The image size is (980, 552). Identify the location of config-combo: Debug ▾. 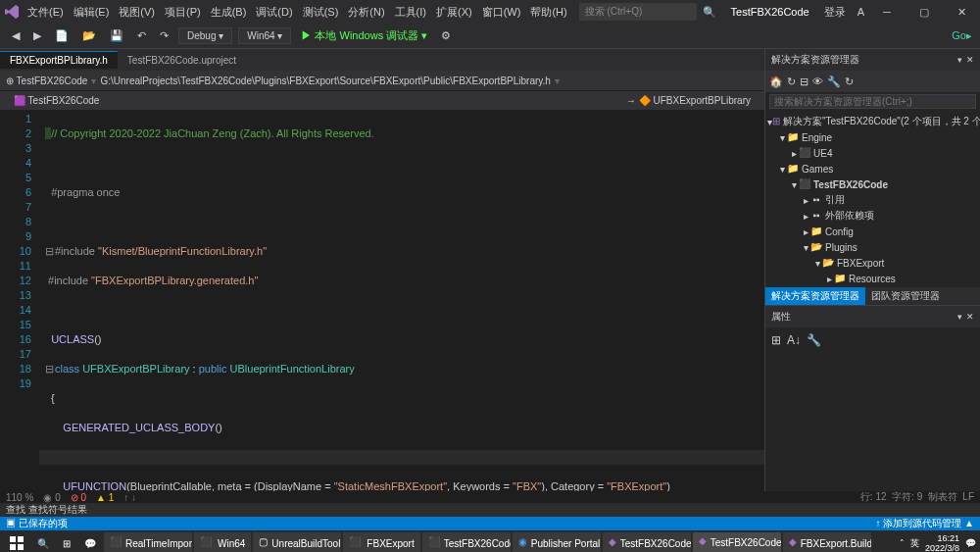
(206, 35).